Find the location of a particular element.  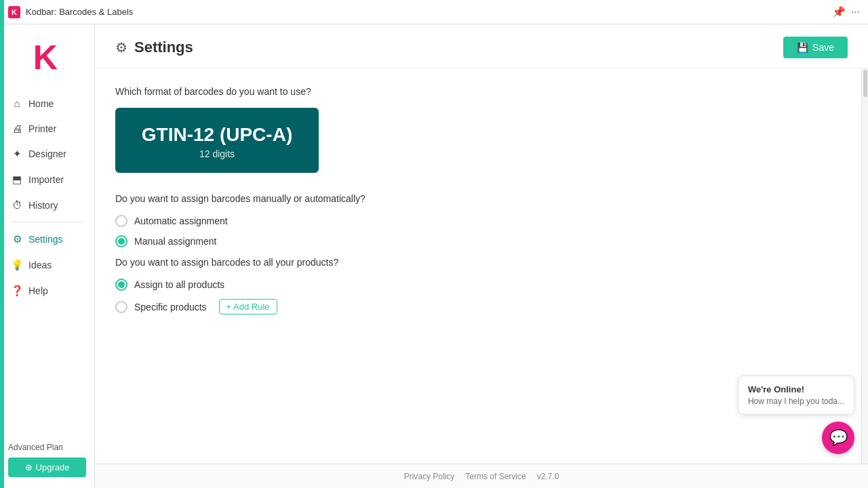

history-icon: ⏱ is located at coordinates (17, 205).